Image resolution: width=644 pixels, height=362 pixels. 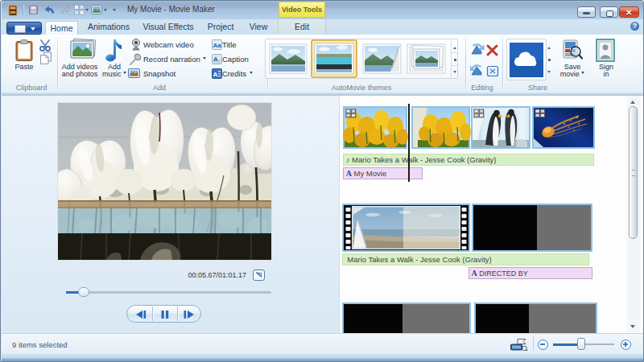 What do you see at coordinates (217, 45) in the screenshot?
I see `svg-text: Aa` at bounding box center [217, 45].